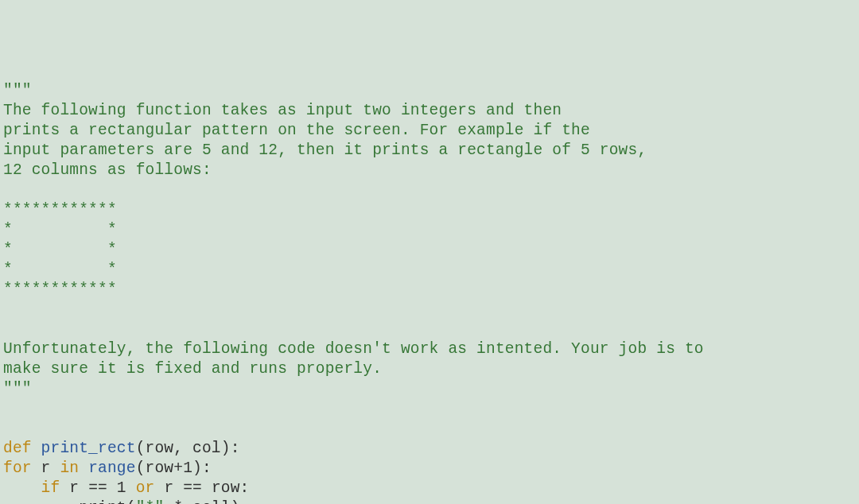  I want to click on code-token: if, so click(56, 488).